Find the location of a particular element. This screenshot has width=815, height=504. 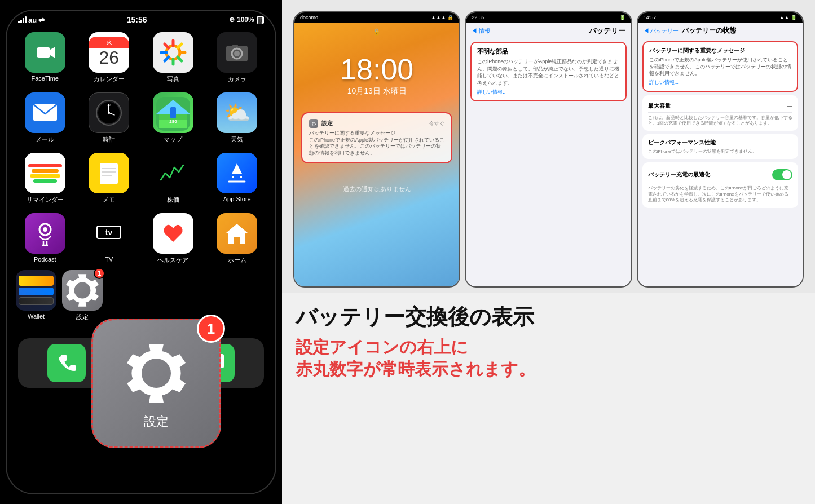

unknown-parts-body: このiPhoneのバッテリーがApple純正部品なのか判定できません。問題の原因… is located at coordinates (548, 72).